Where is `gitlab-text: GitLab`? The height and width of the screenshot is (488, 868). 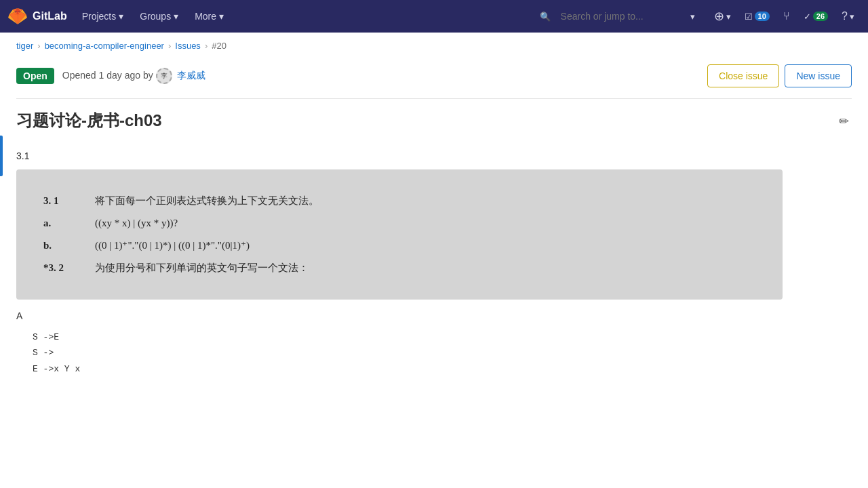
gitlab-text: GitLab is located at coordinates (50, 16).